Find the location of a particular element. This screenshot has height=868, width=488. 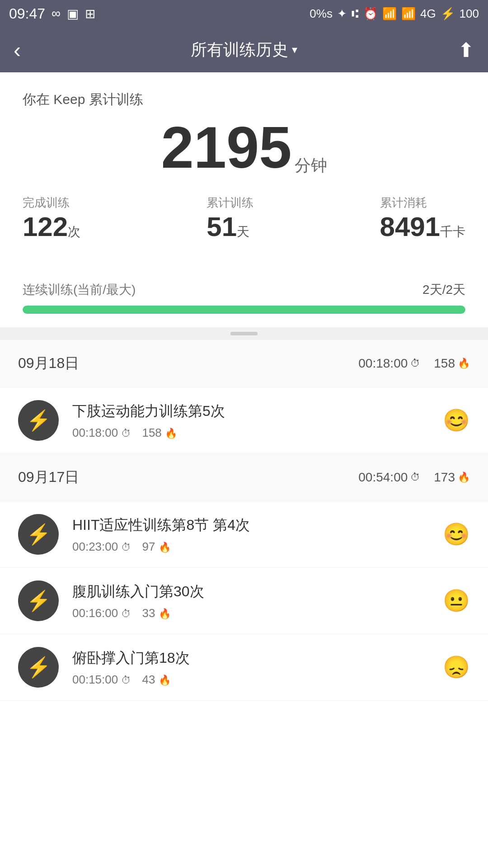

bluetooth-icon: ✦ is located at coordinates (342, 14).